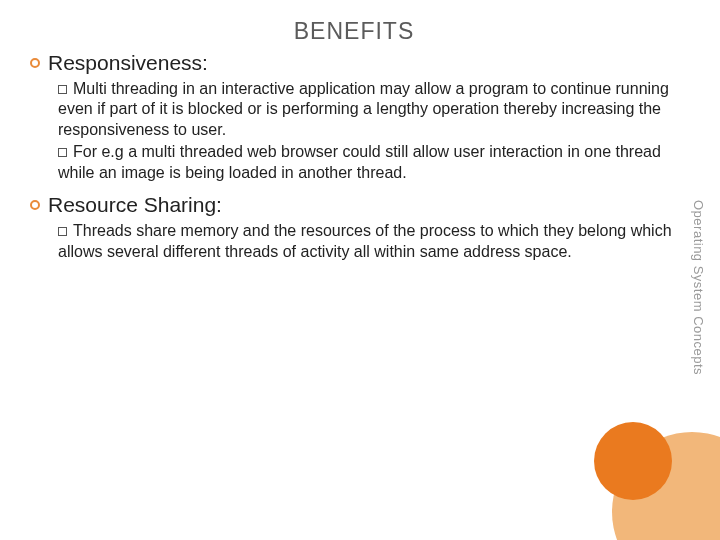 The image size is (720, 540). I want to click on list-item-text: Multi threading in an interactive applic…, so click(364, 109).